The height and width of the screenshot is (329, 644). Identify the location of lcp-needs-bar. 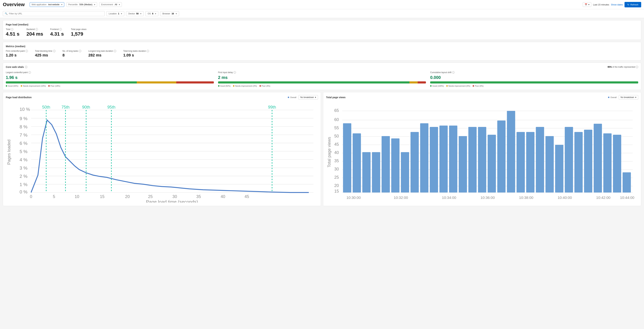
(156, 82).